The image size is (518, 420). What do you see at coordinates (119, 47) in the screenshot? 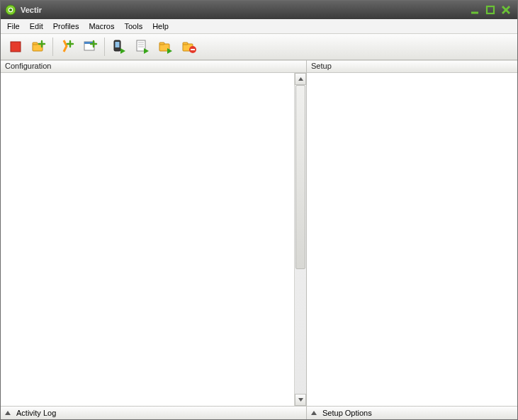
I see `toolbar-device-run-button` at bounding box center [119, 47].